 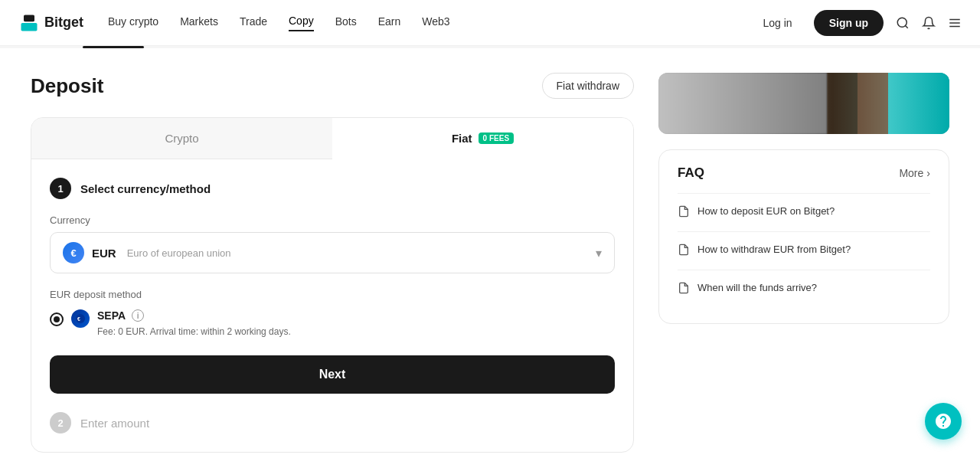 What do you see at coordinates (253, 23) in the screenshot?
I see `nav-trade: Trade` at bounding box center [253, 23].